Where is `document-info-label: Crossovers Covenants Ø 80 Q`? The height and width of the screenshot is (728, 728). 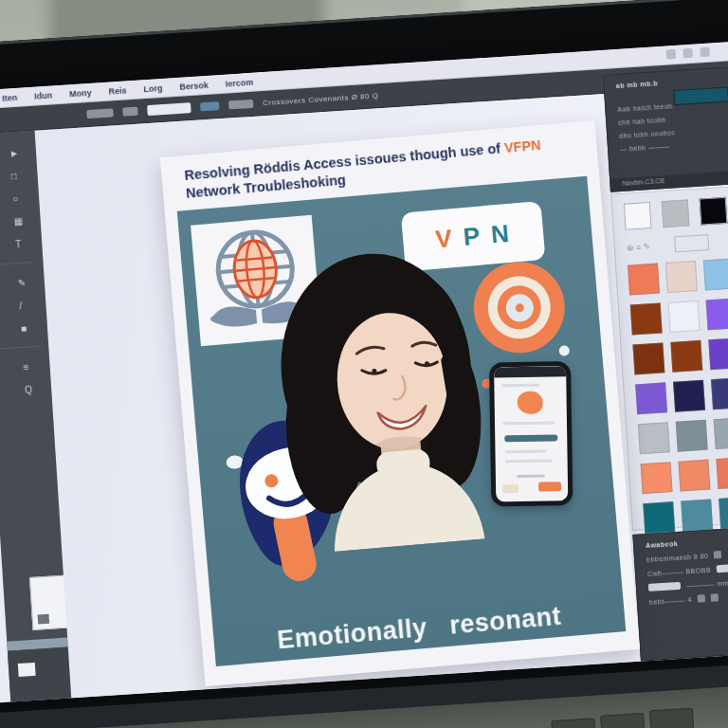 document-info-label: Crossovers Covenants Ø 80 Q is located at coordinates (320, 99).